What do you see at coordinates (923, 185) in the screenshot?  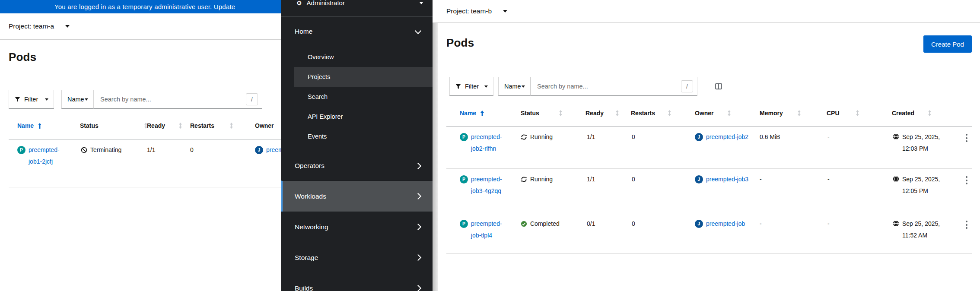 I see `pod-created-cell: Sep 25, 2025, 12:05 PM` at bounding box center [923, 185].